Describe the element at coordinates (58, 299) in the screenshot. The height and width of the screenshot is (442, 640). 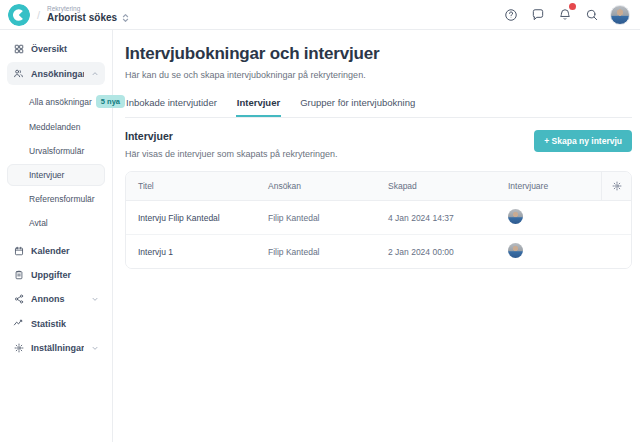
I see `sidebar-item-label: Annons` at that location.